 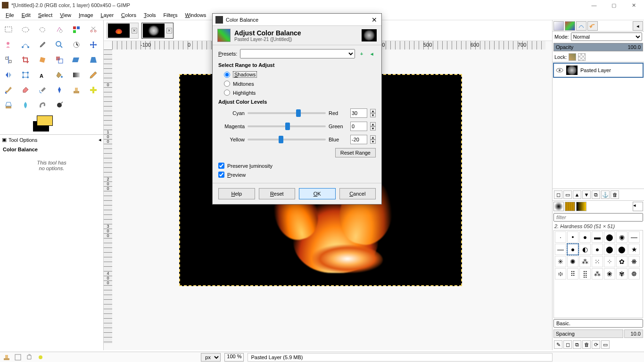 What do you see at coordinates (573, 274) in the screenshot?
I see `brush-item: ⠿` at bounding box center [573, 274].